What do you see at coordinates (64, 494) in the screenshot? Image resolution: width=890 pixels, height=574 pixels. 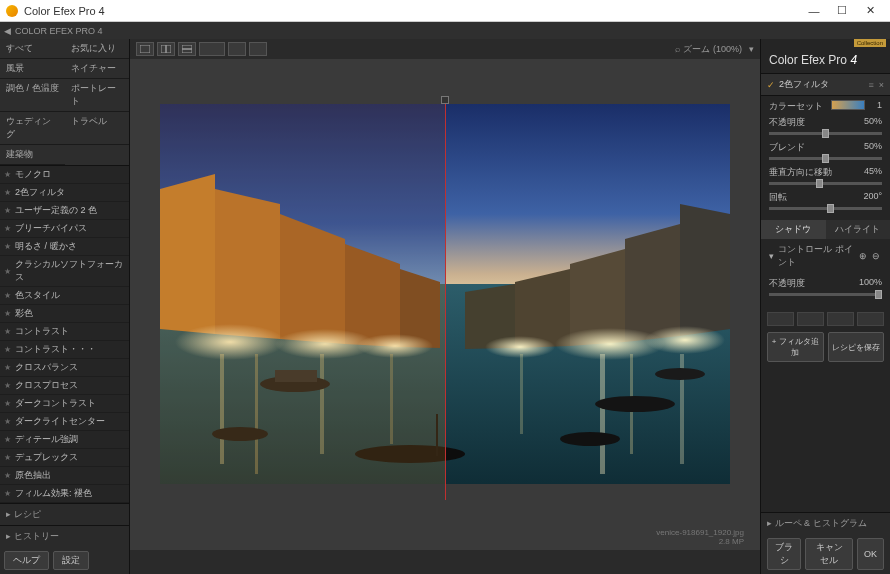 I see `filter-item: ★フィルム効果: 褪色` at bounding box center [64, 494].